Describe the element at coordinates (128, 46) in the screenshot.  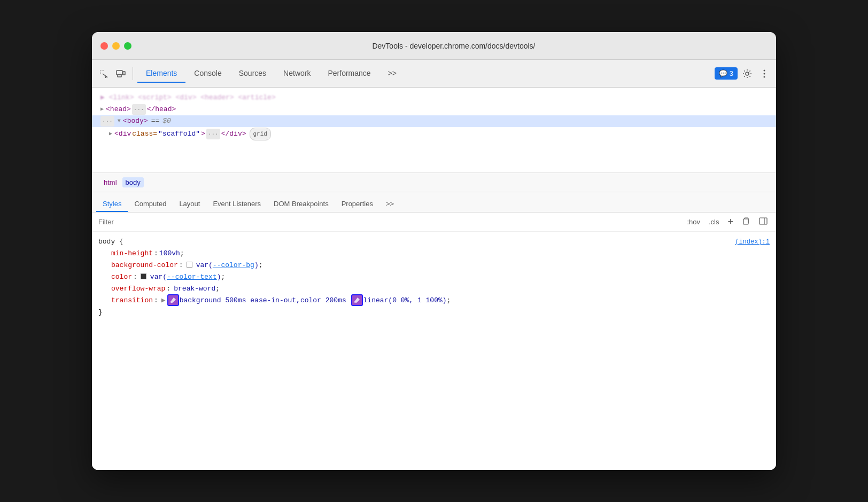
I see `maximize-button` at that location.